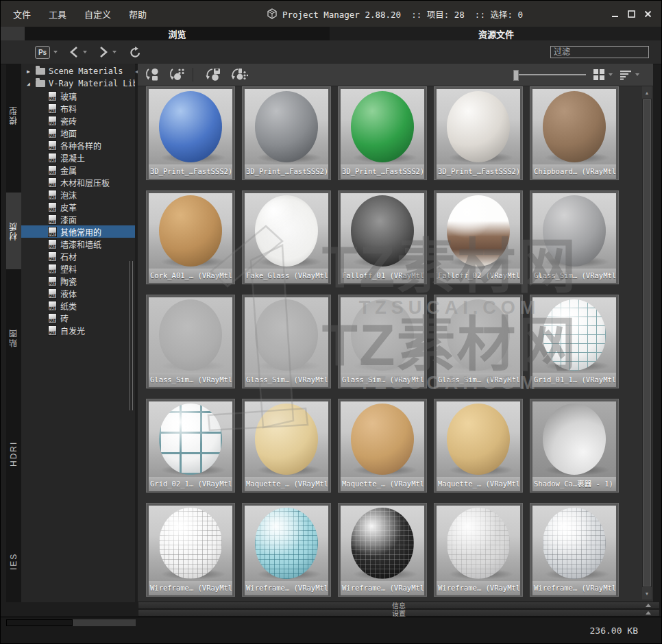  What do you see at coordinates (14, 562) in the screenshot?
I see `sidebar-tab-4: IES` at bounding box center [14, 562].